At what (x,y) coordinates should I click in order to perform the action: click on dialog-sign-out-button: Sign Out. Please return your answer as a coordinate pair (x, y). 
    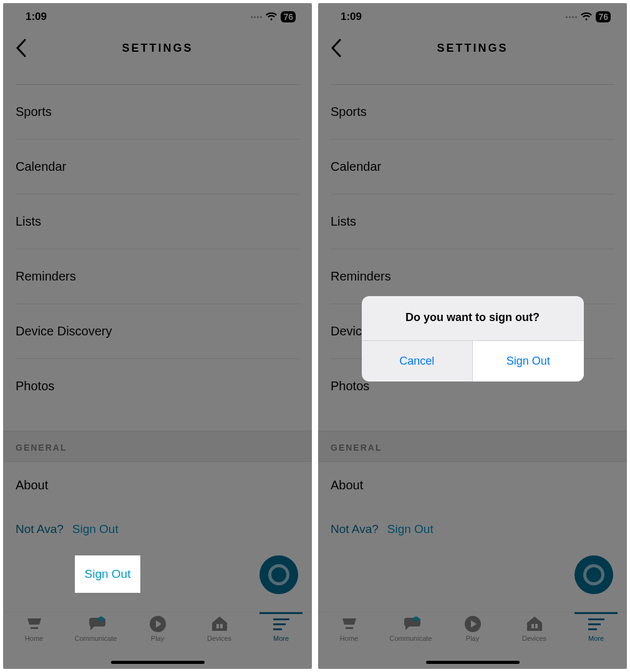
    Looking at the image, I should click on (528, 362).